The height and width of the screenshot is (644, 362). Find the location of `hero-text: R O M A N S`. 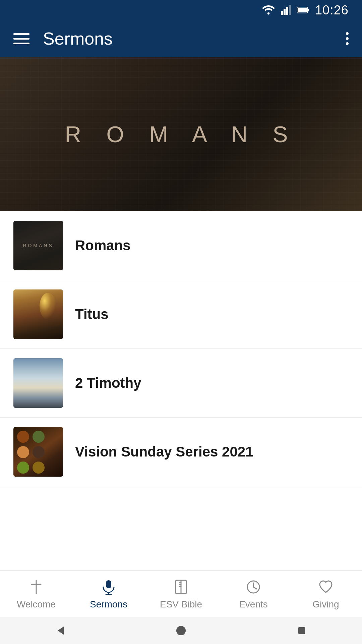

hero-text: R O M A N S is located at coordinates (181, 134).